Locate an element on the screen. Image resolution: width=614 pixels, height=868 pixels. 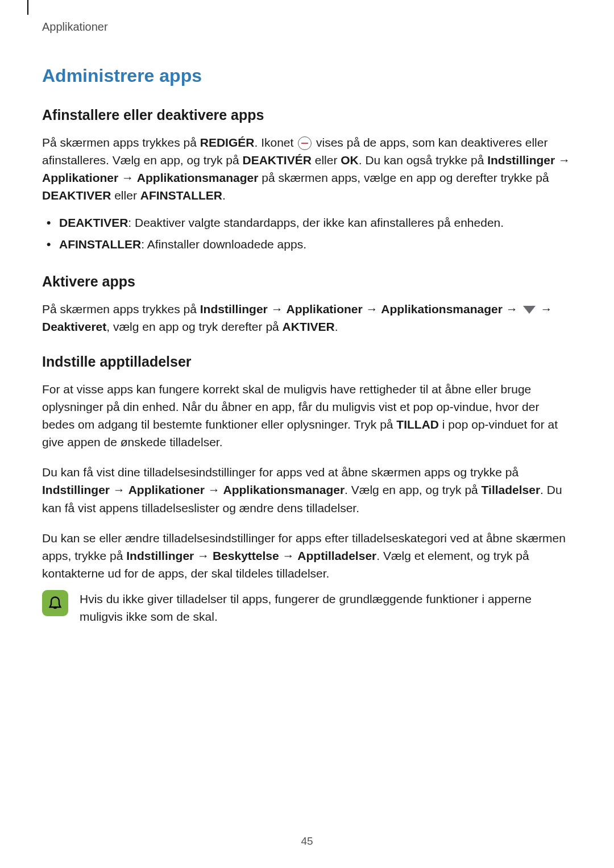
list-item: AFINSTALLER: Afinstaller downloadede app… is located at coordinates (316, 244).